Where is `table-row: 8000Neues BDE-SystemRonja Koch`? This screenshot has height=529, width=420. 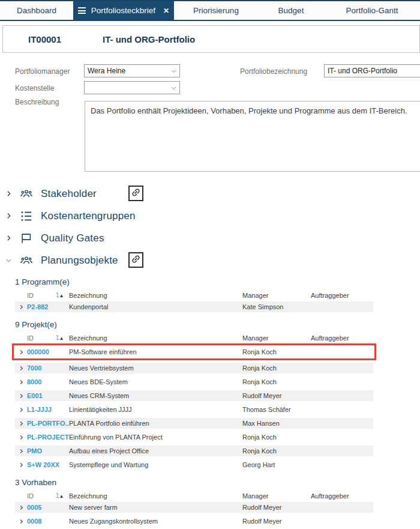 table-row: 8000Neues BDE-SystemRonja Koch is located at coordinates (194, 382).